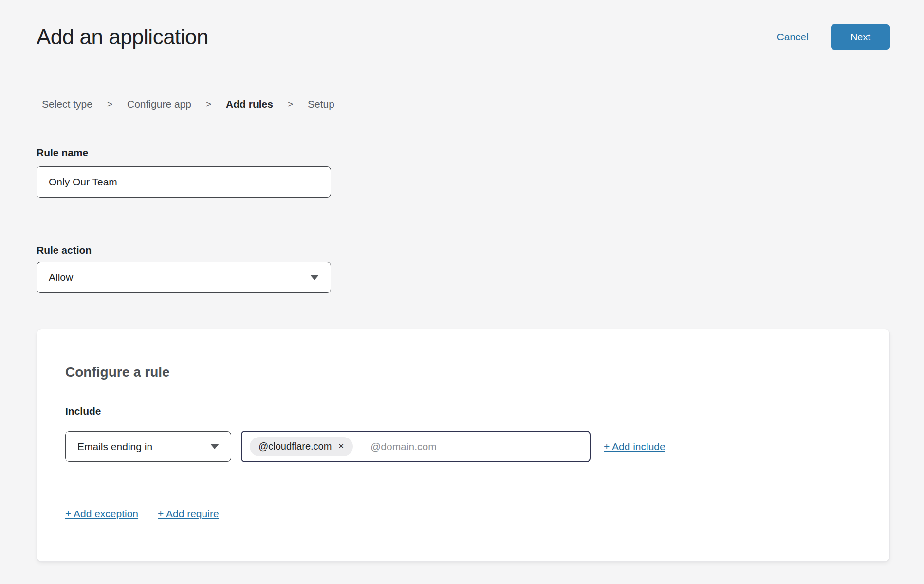  Describe the element at coordinates (341, 447) in the screenshot. I see `remove-tag-icon: ✕` at that location.